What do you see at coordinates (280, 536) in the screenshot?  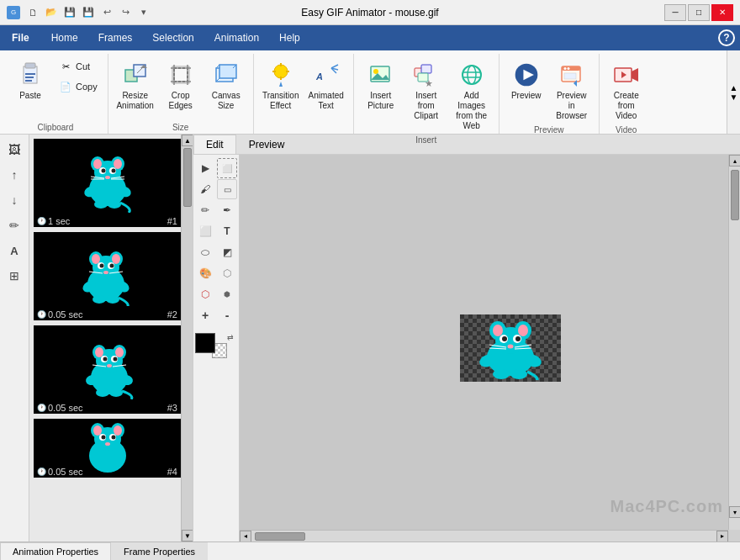 I see `h-scroll-thumb` at bounding box center [280, 536].